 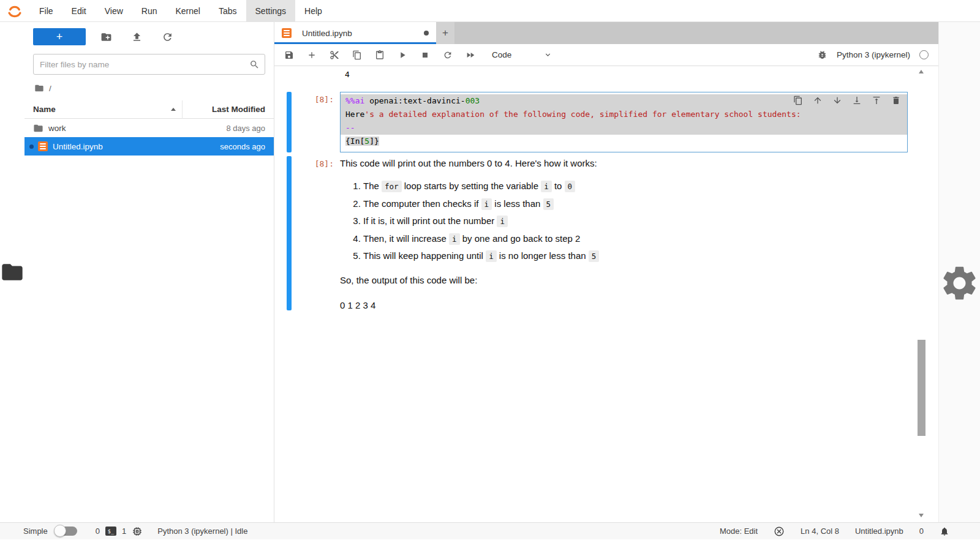 What do you see at coordinates (355, 33) in the screenshot?
I see `tab-untitled-notebook: Untitled.ipynb` at bounding box center [355, 33].